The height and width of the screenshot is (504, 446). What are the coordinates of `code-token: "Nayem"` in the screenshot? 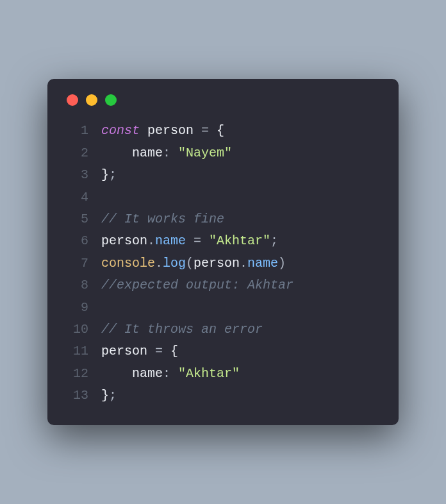 It's located at (205, 153).